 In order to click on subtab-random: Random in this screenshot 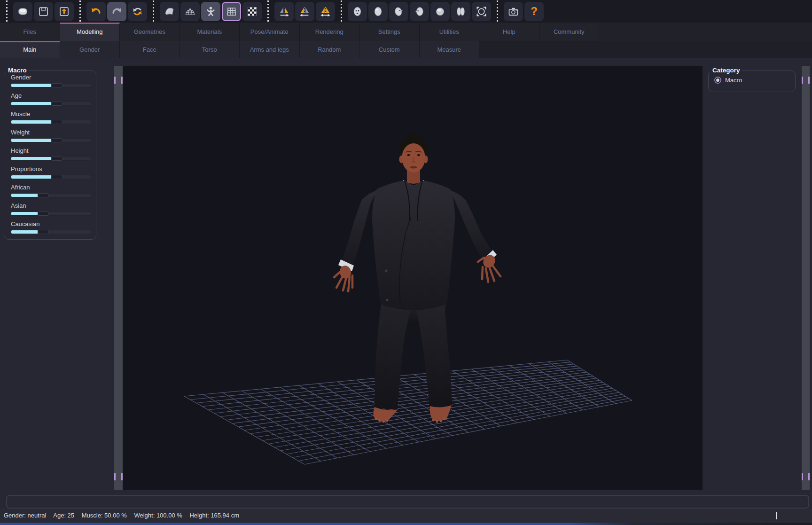, I will do `click(330, 49)`.